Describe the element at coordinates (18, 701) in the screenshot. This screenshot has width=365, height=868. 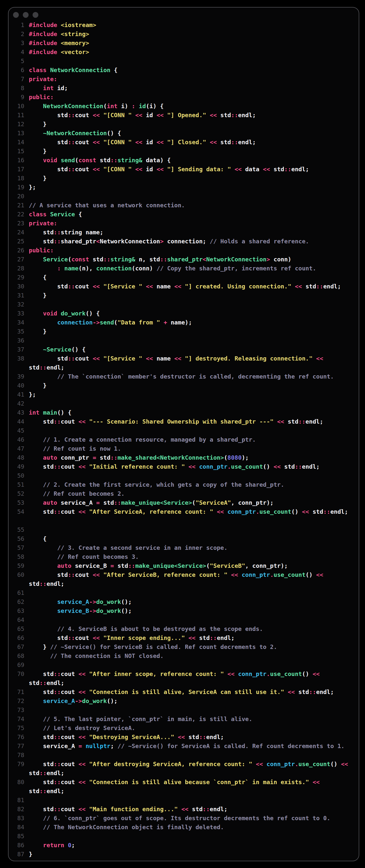
I see `line-number: 72` at that location.